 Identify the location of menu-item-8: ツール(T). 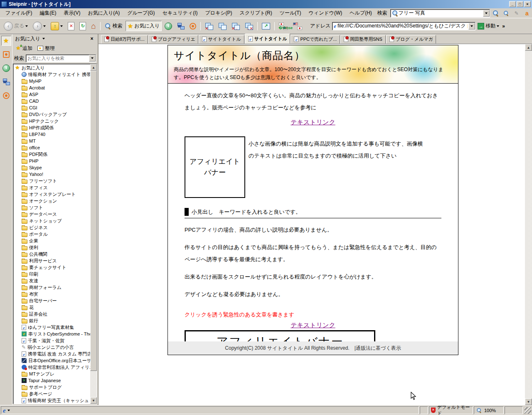
(291, 13).